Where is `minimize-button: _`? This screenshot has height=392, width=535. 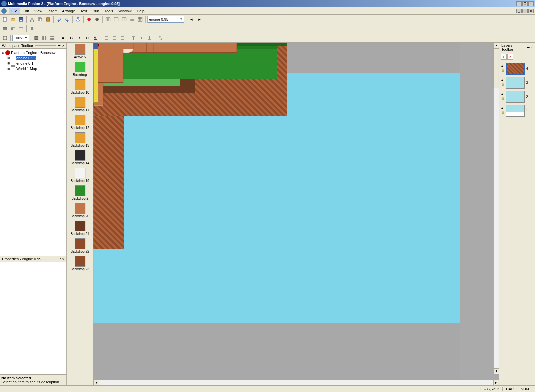 minimize-button: _ is located at coordinates (519, 4).